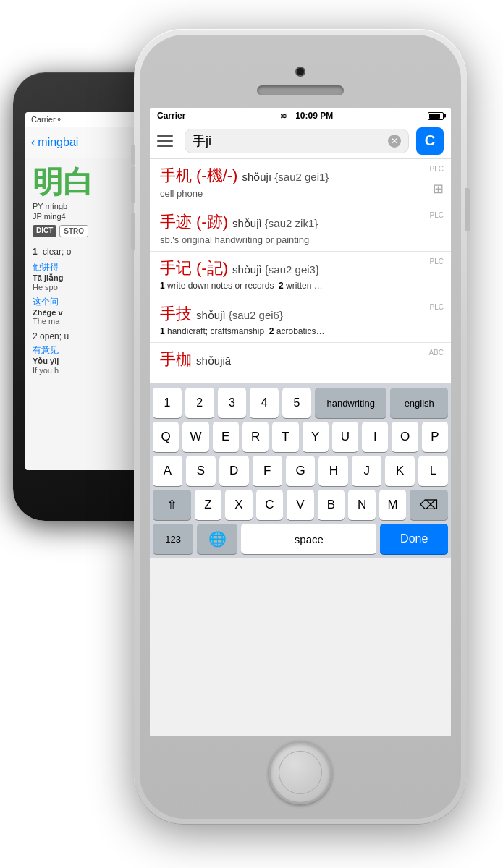 The image size is (503, 868). What do you see at coordinates (43, 119) in the screenshot?
I see `back-carrier: Carrier` at bounding box center [43, 119].